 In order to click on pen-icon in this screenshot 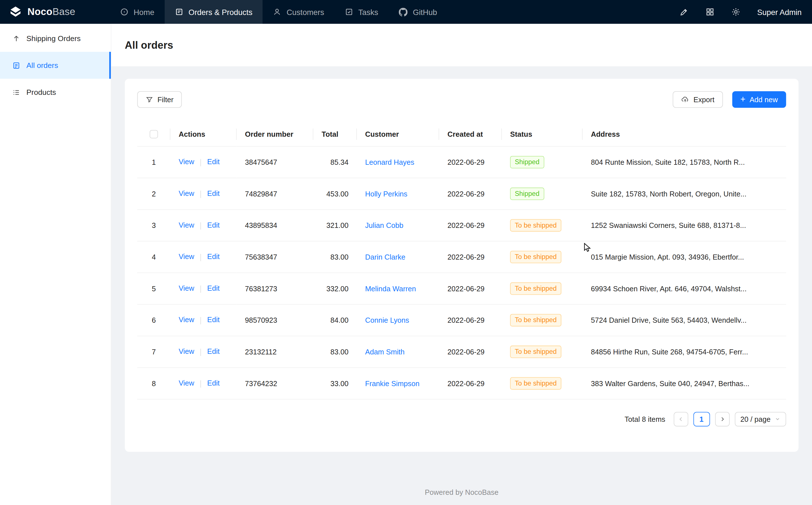, I will do `click(684, 12)`.